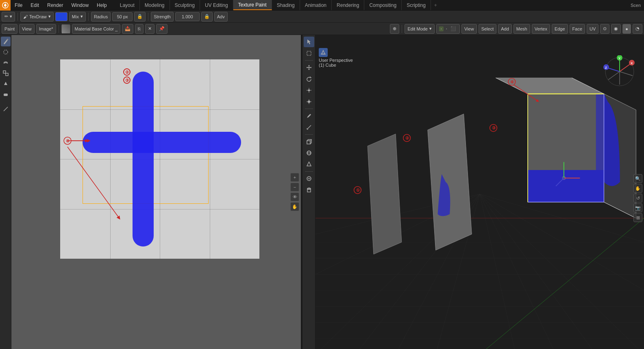  I want to click on uv-zoom-in-btn: +, so click(295, 177).